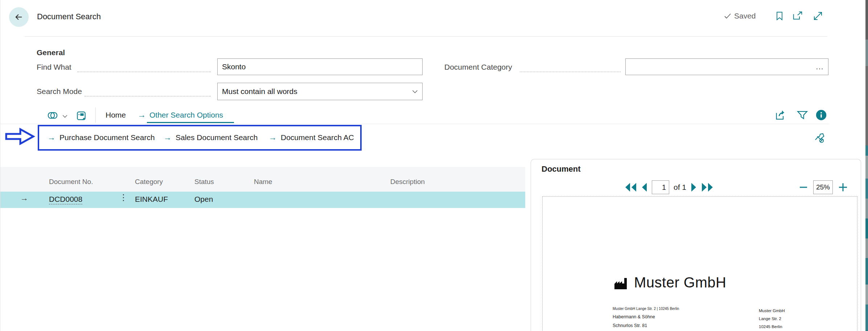  I want to click on annotation-arrow, so click(20, 136).